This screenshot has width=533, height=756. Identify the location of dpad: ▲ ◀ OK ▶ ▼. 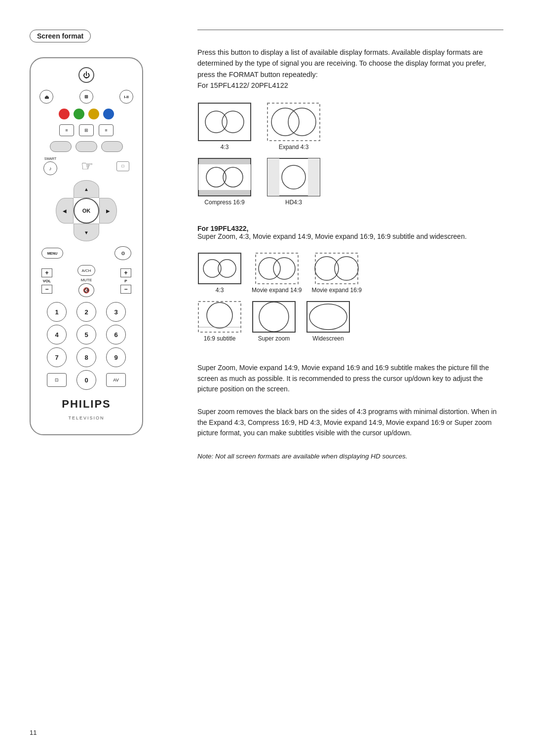
(86, 211).